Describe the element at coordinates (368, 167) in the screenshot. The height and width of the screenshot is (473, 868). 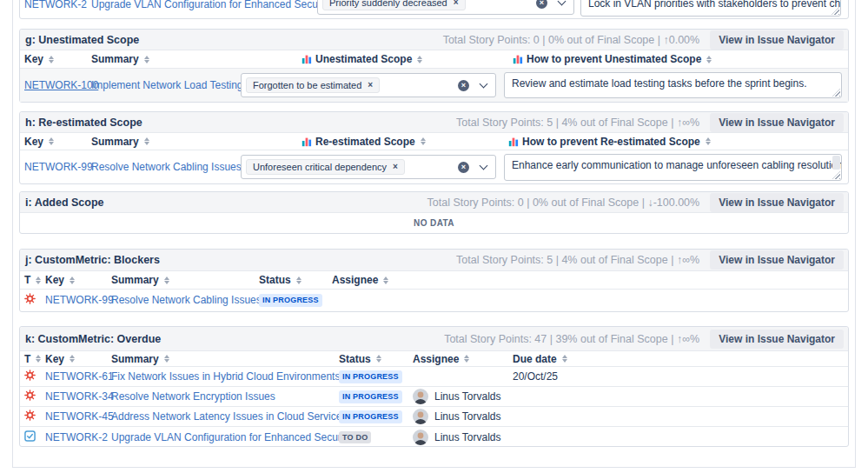
I see `scope-reason-select: Unforeseen critical dependency × ×` at that location.